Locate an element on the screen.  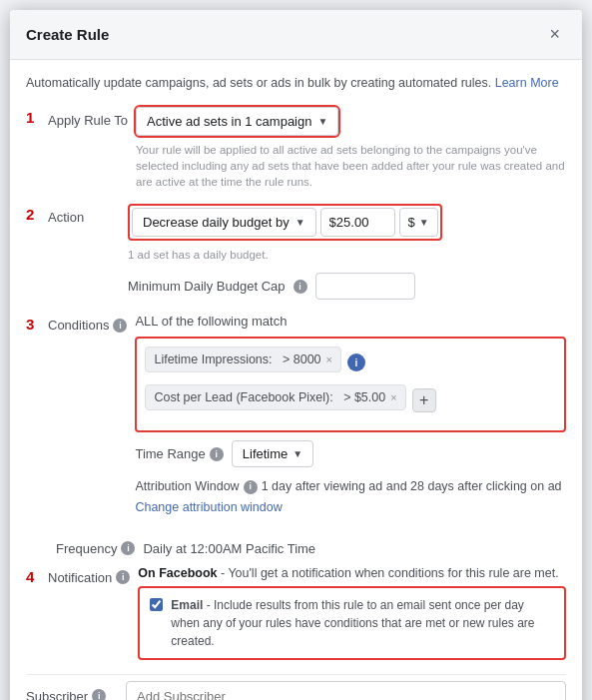
action-wrapper: Decrease daily budget by ▼ $ ▼ is located at coordinates (286, 222).